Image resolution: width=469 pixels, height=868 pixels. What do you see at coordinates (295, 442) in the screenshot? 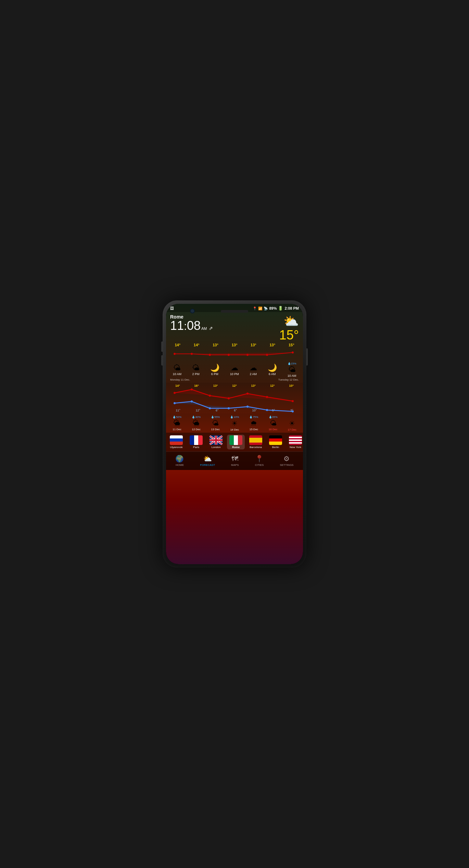
I see `city-item-newyork: New York` at bounding box center [295, 442].